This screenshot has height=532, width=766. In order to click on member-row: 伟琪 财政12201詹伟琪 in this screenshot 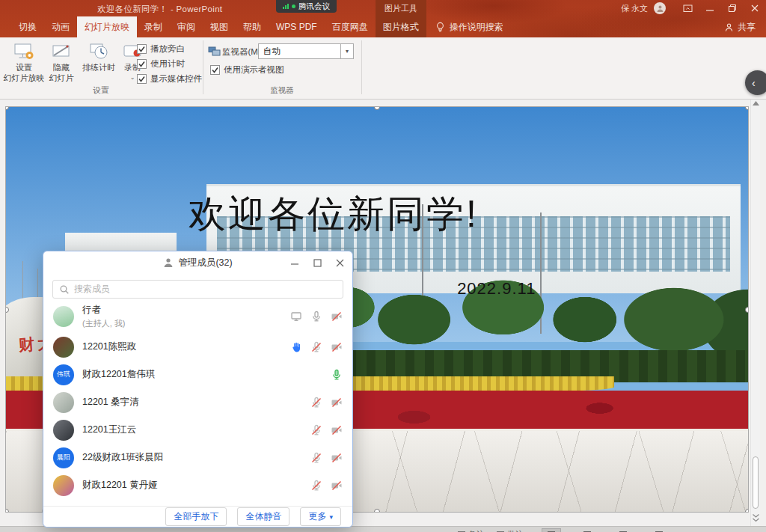, I will do `click(197, 374)`.